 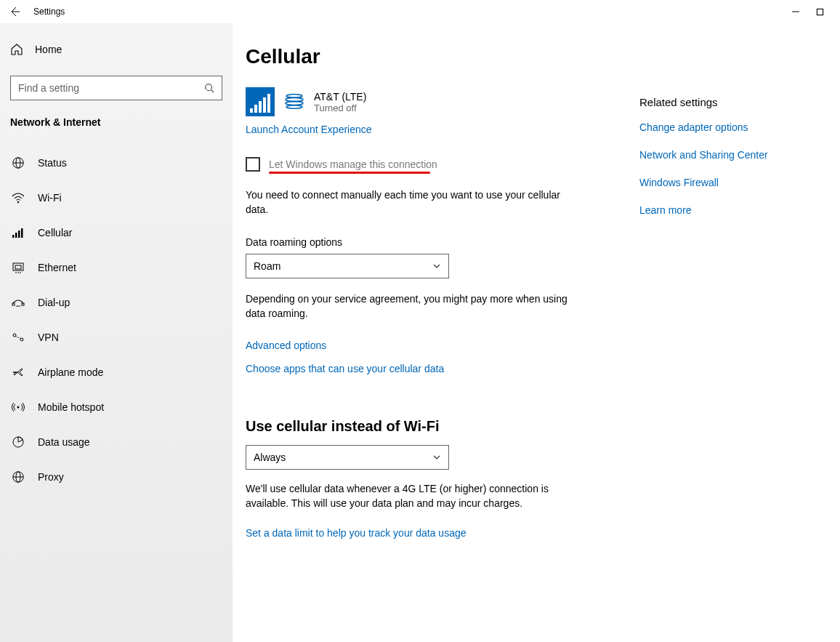 What do you see at coordinates (116, 372) in the screenshot?
I see `sidebar-item-airplane: Airplane mode` at bounding box center [116, 372].